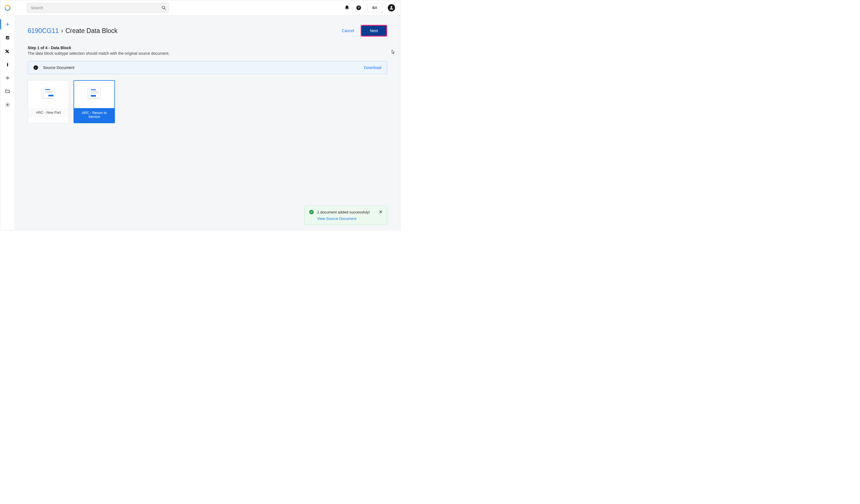 The image size is (860, 504). I want to click on breadcrumb-link: 6190CG11, so click(43, 31).